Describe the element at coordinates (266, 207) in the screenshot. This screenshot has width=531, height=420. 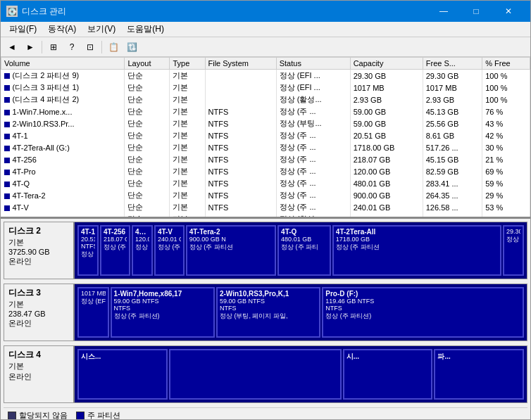
I see `table-row: 4T-V단순기본NTFS정상 (주 ...240.01 GB126.58 ...…` at that location.